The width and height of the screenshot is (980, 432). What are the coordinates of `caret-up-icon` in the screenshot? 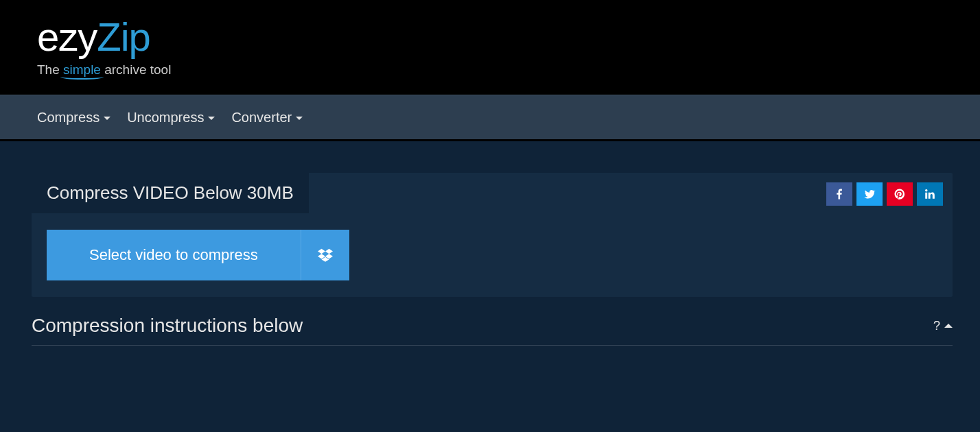 It's located at (948, 326).